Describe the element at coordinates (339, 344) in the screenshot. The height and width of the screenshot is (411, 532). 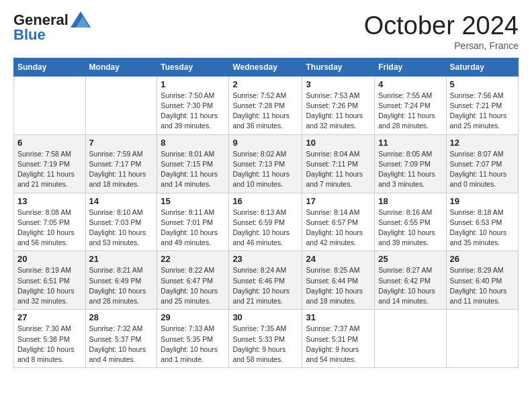
I see `day-detail: Sunrise: 7:37 AM Sunset: 5:31 PM Dayligh…` at that location.